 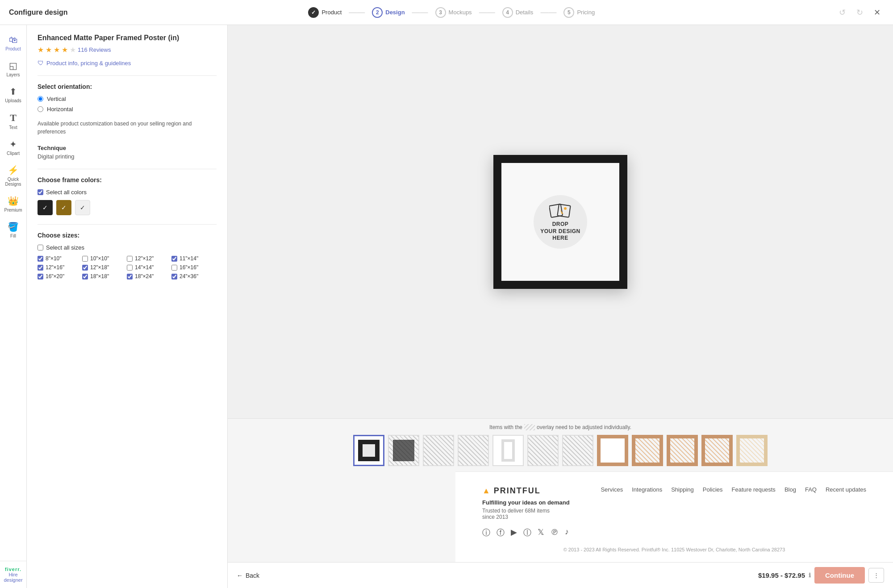 What do you see at coordinates (40, 247) in the screenshot?
I see `select-all-sizes-checkbox` at bounding box center [40, 247].